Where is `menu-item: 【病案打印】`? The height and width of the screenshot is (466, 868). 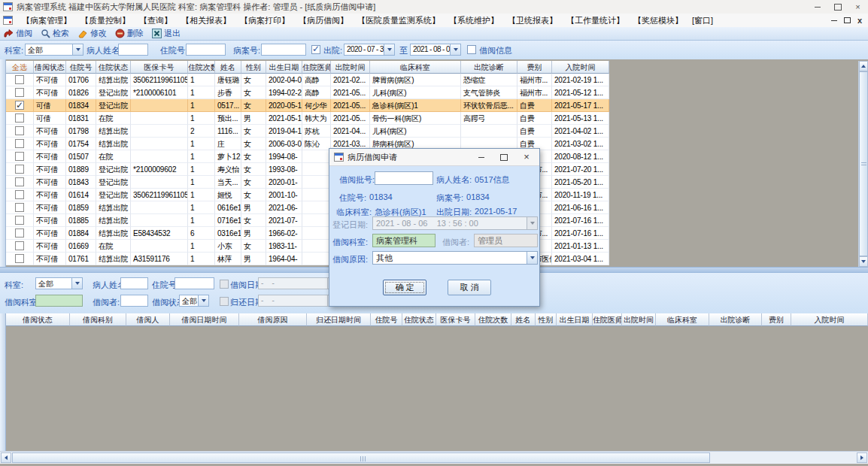
menu-item: 【病案打印】 is located at coordinates (265, 20).